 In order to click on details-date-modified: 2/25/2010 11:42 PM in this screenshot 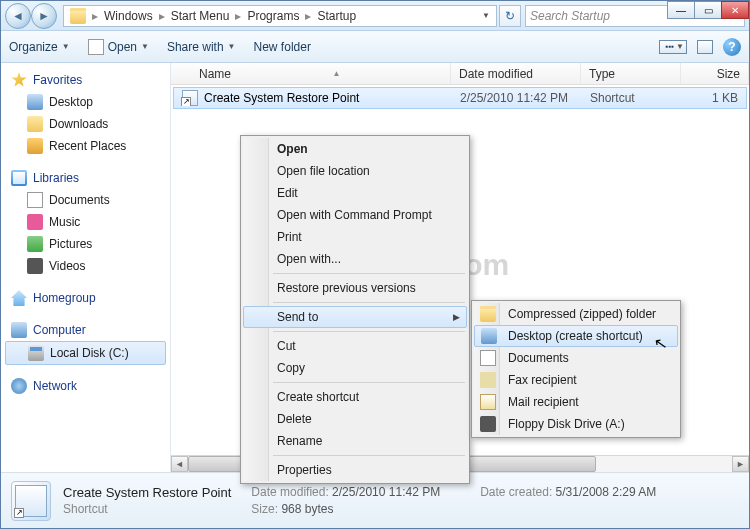, I will do `click(386, 492)`.